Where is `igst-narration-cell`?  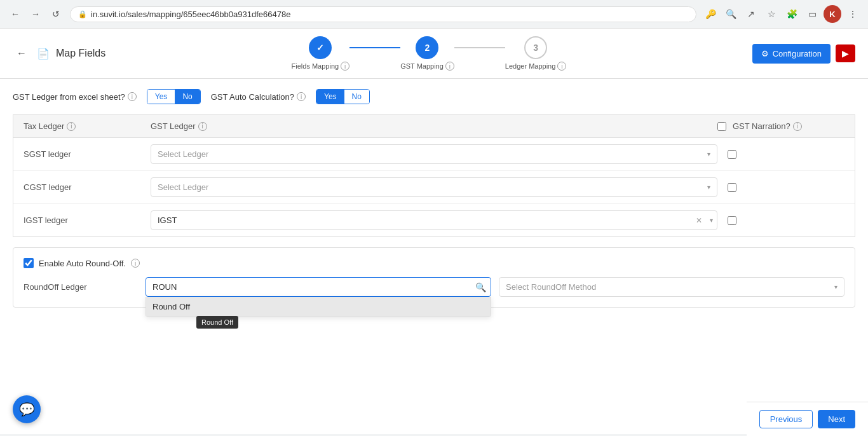 igst-narration-cell is located at coordinates (781, 221).